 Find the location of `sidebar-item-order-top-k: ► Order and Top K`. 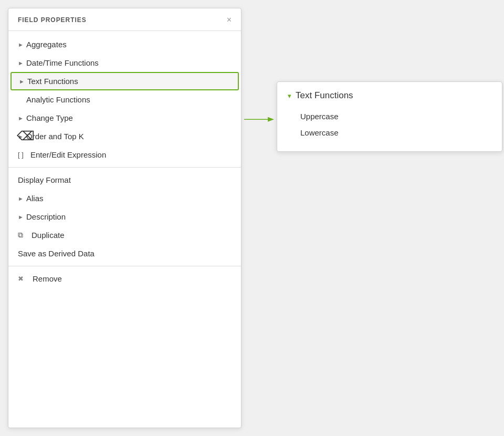

sidebar-item-order-top-k: ► Order and Top K is located at coordinates (125, 137).